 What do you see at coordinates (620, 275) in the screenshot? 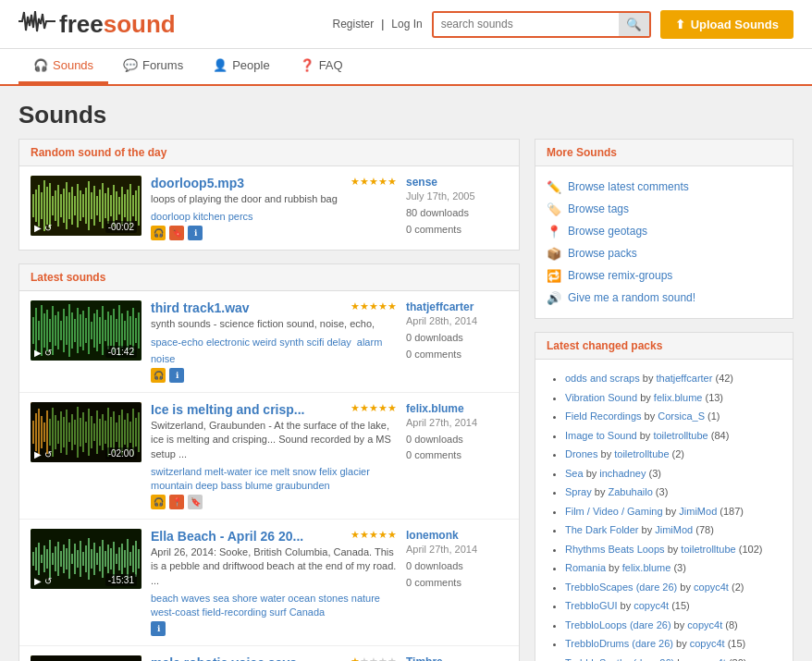
I see `browse-remix-link: Browse remix-groups` at bounding box center [620, 275].